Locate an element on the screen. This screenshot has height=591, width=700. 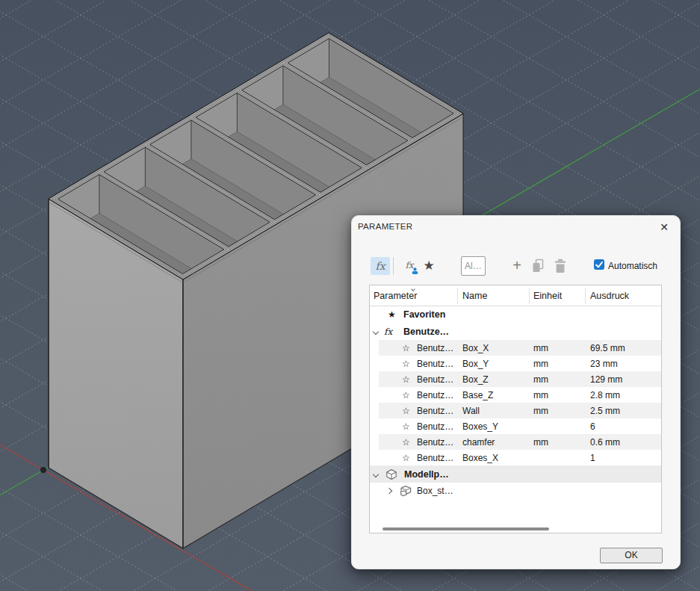
origin-point is located at coordinates (43, 470).